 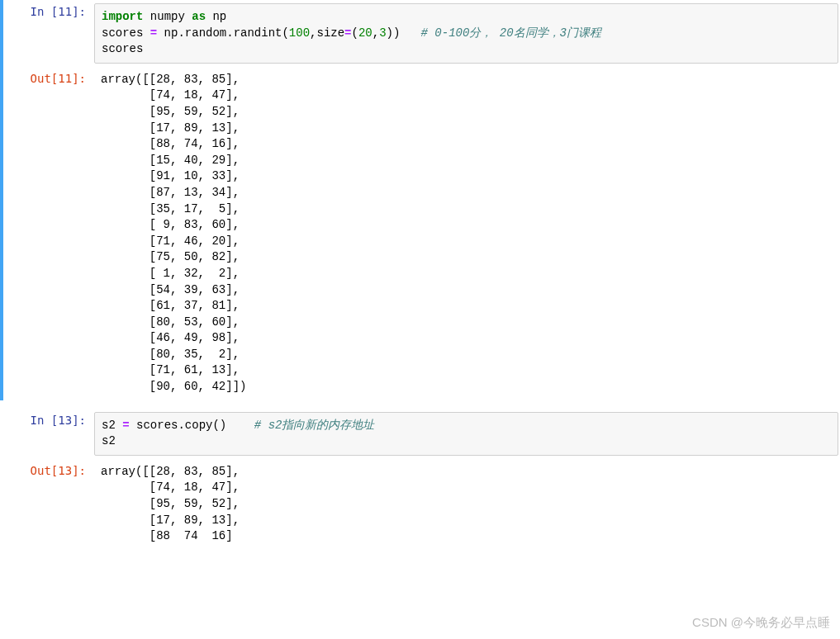 What do you see at coordinates (126, 425) in the screenshot?
I see `op-eq3: =` at bounding box center [126, 425].